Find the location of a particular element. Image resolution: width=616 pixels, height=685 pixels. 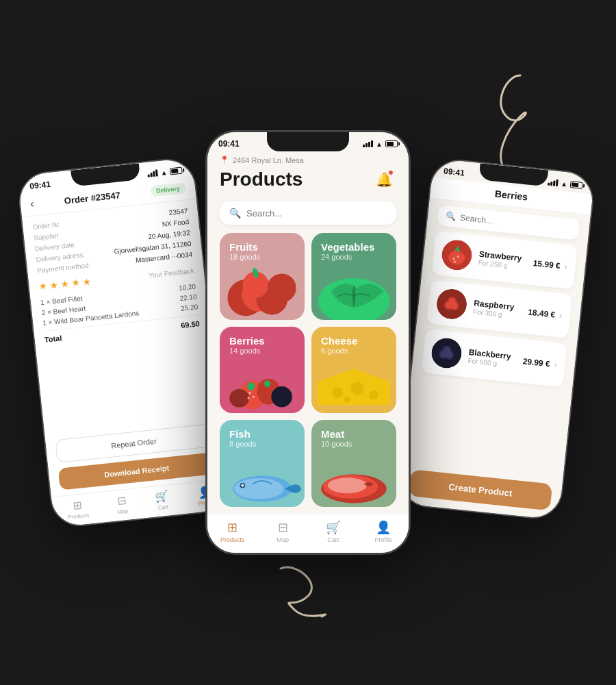

time-left: 09:41 is located at coordinates (40, 185).